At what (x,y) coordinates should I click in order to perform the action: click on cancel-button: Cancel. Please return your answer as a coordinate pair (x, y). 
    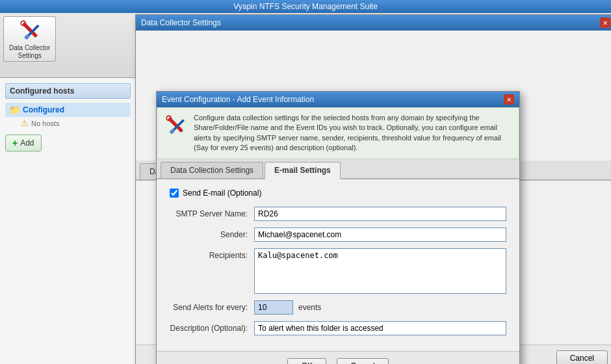
    Looking at the image, I should click on (363, 361).